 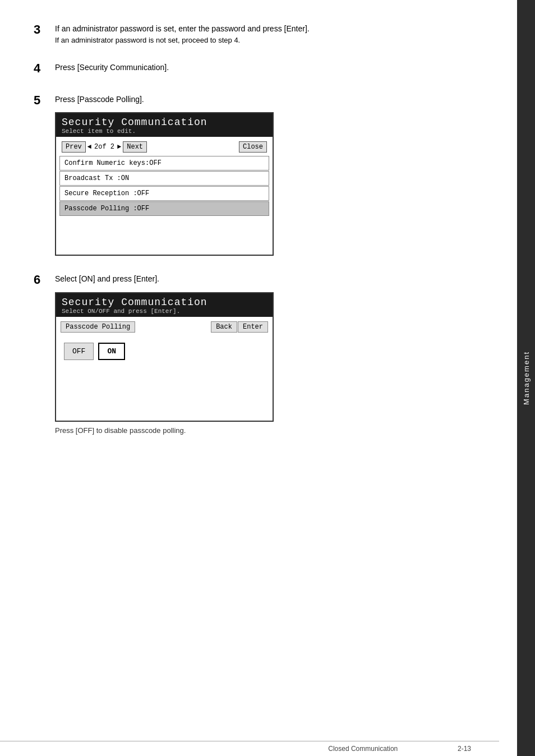 I want to click on screen2-subtitle: Select ON/OFF and press [Enter]., so click(x=164, y=311).